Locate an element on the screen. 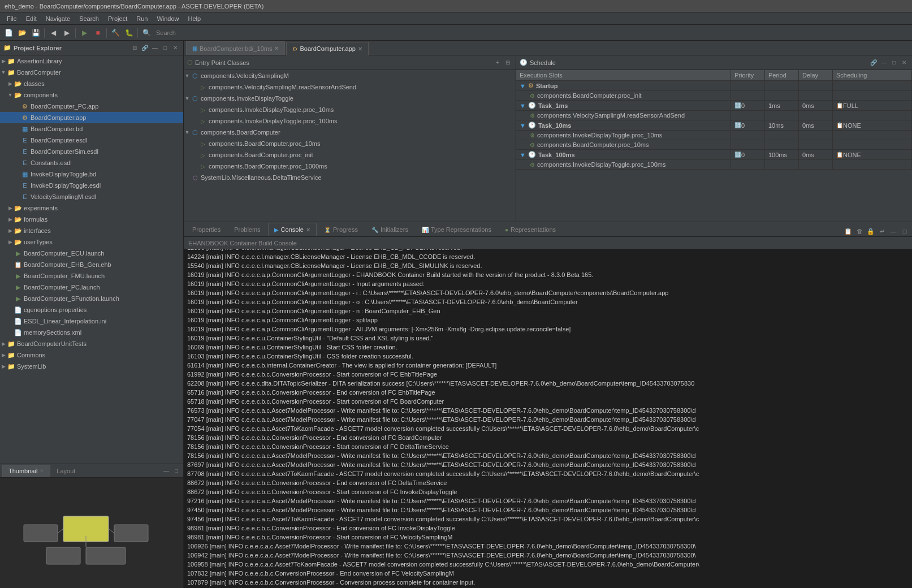  arrow-ep-bc: ▼ is located at coordinates (187, 132).